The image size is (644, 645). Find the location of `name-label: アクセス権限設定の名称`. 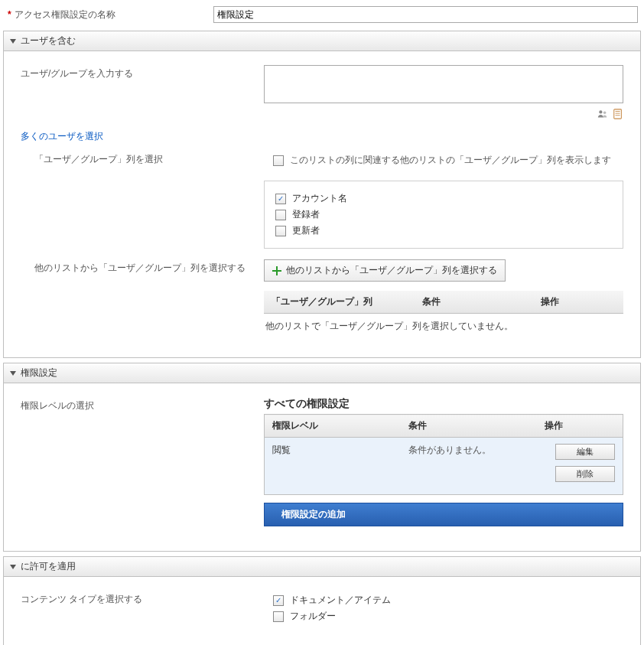

name-label: アクセス権限設定の名称 is located at coordinates (114, 15).